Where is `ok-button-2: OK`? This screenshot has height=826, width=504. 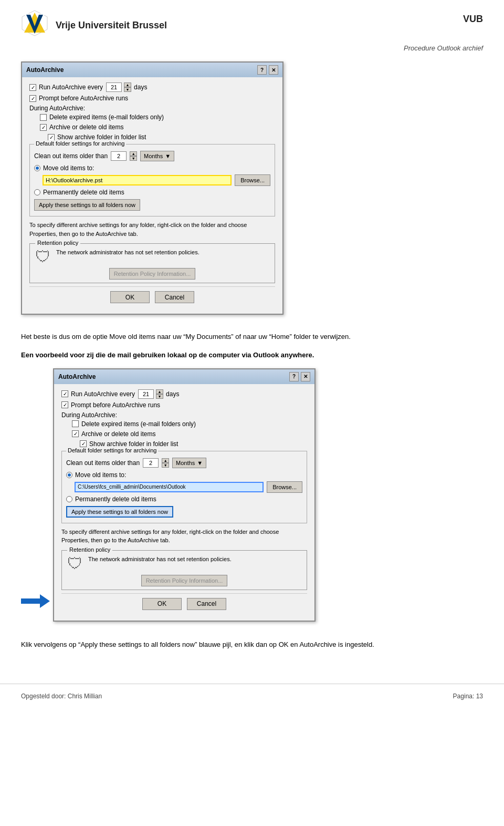
ok-button-2: OK is located at coordinates (162, 604).